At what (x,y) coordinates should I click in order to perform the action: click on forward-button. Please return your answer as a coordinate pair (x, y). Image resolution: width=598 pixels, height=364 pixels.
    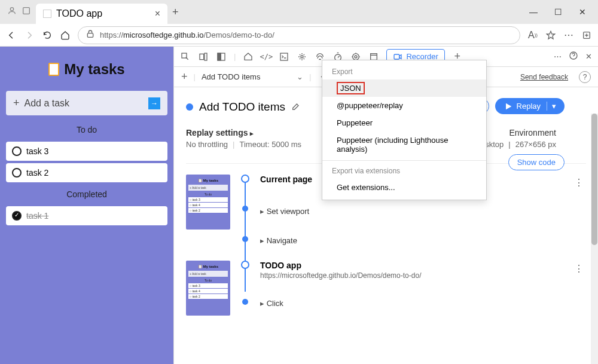
    Looking at the image, I should click on (29, 35).